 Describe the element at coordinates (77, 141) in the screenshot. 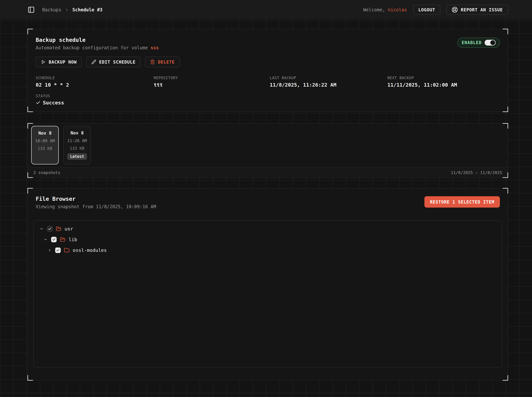

I see `snapshot-time: 11:26 AM` at that location.